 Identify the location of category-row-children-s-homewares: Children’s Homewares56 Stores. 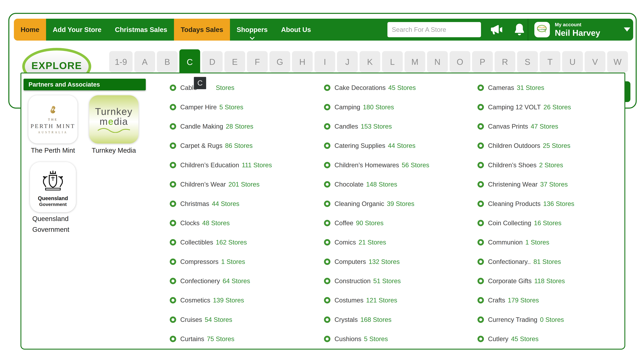
(398, 165).